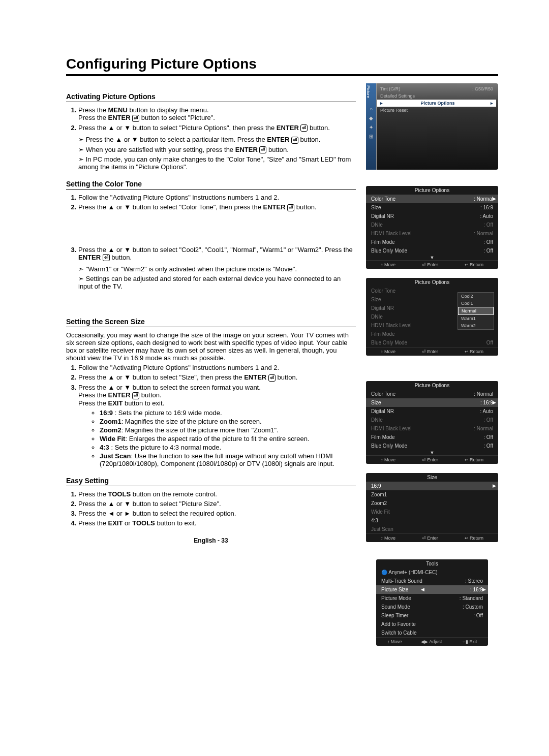 This screenshot has width=549, height=756. What do you see at coordinates (432, 190) in the screenshot?
I see `osd-title: Picture Options` at bounding box center [432, 190].